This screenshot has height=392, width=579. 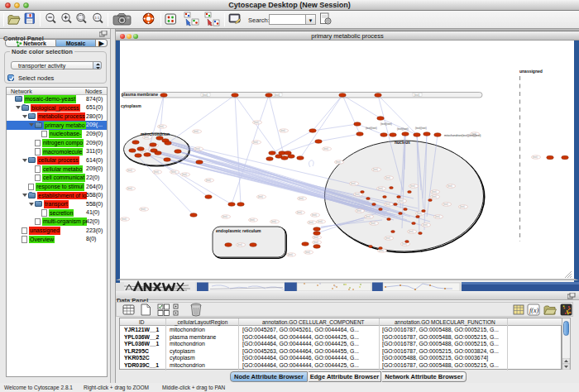 What do you see at coordinates (238, 231) in the screenshot?
I see `svg-text: endoplasmic reticulum` at bounding box center [238, 231].